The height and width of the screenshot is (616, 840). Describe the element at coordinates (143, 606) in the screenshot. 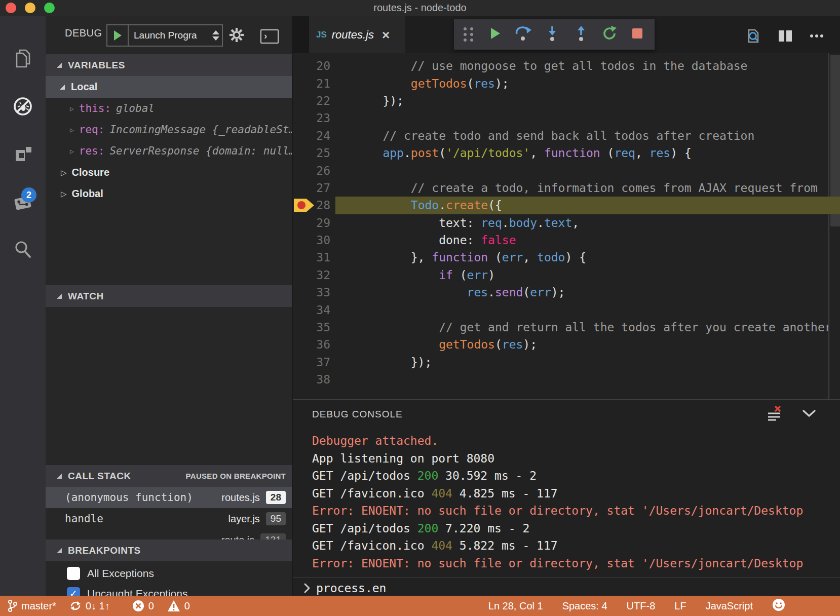

I see `errors-status: 0` at that location.